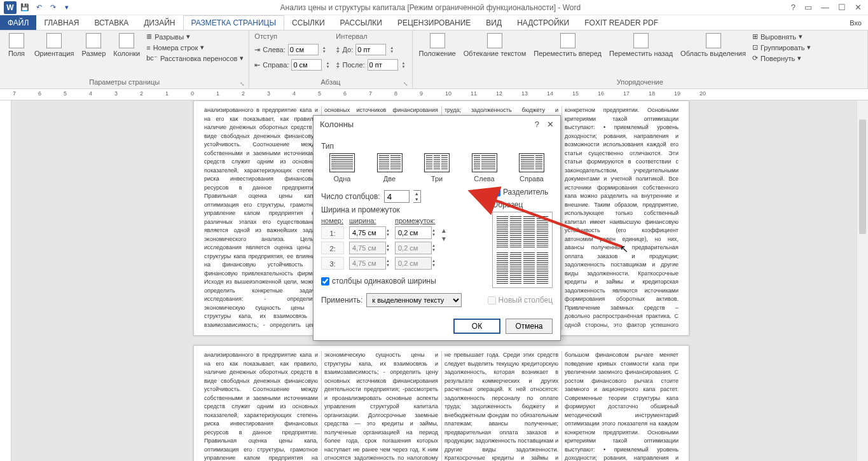 This screenshot has width=868, height=461. I want to click on preset-three: Три, so click(437, 168).